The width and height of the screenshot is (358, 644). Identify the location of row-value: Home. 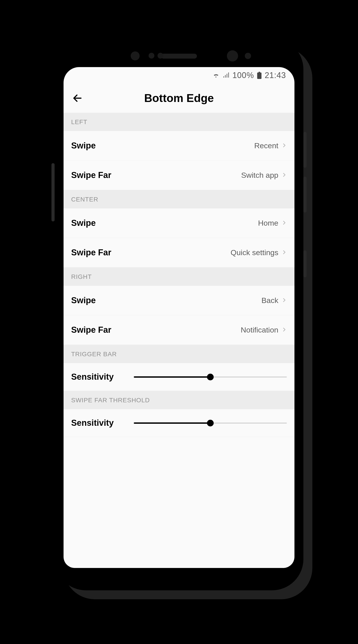
(268, 223).